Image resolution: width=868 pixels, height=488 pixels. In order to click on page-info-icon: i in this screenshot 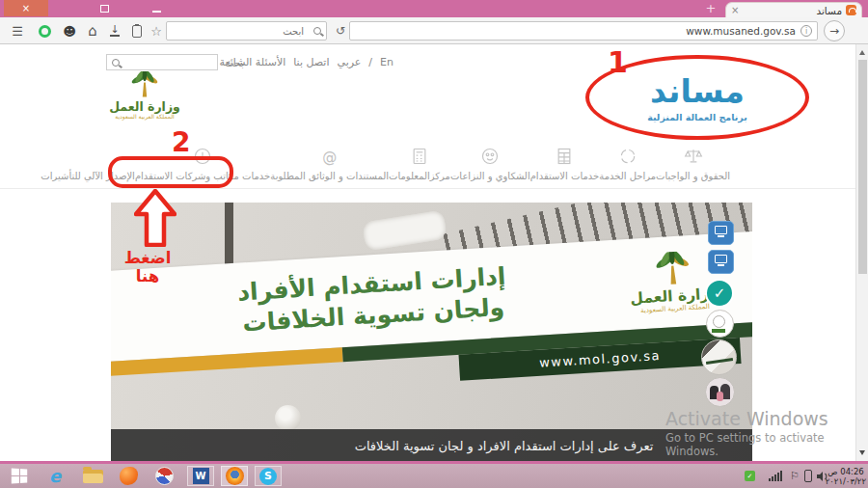, I will do `click(806, 31)`.